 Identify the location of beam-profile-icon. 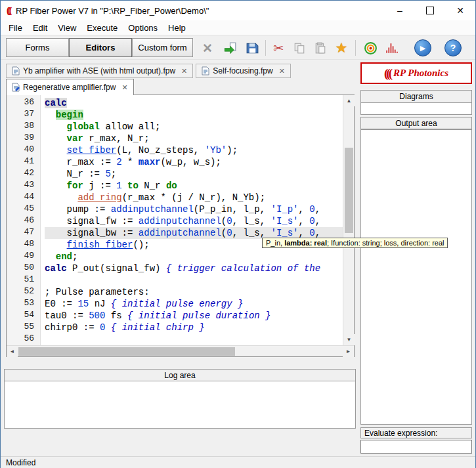
(370, 49).